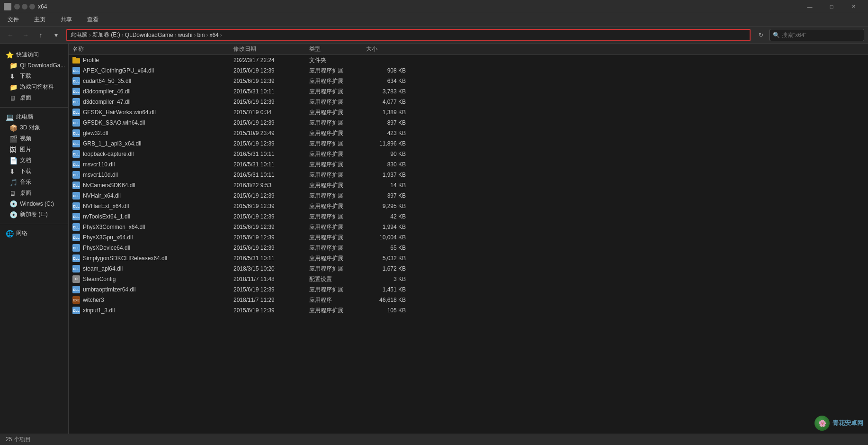  What do you see at coordinates (338, 49) in the screenshot?
I see `col-header-type: 类型` at bounding box center [338, 49].